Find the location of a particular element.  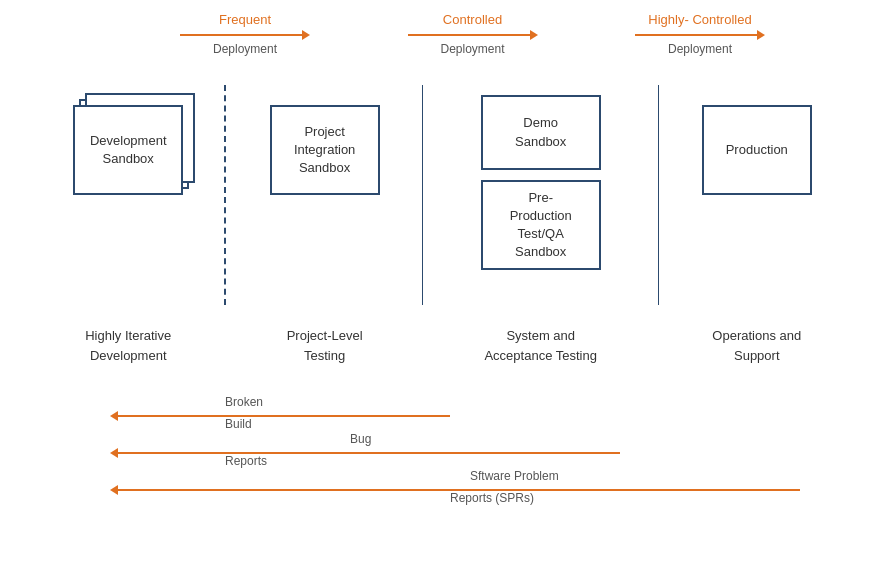

broken-arrow-line is located at coordinates (280, 416).